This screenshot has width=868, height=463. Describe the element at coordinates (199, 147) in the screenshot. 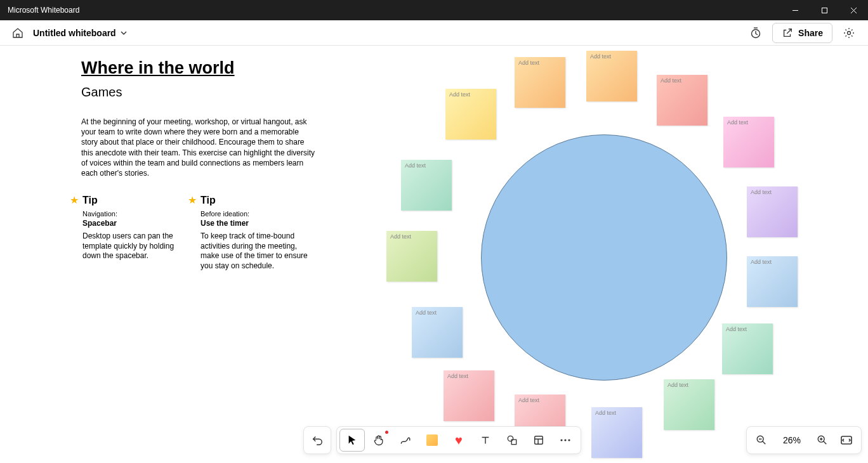

I see `template-description: At the beginning of your meeting, worksh…` at that location.